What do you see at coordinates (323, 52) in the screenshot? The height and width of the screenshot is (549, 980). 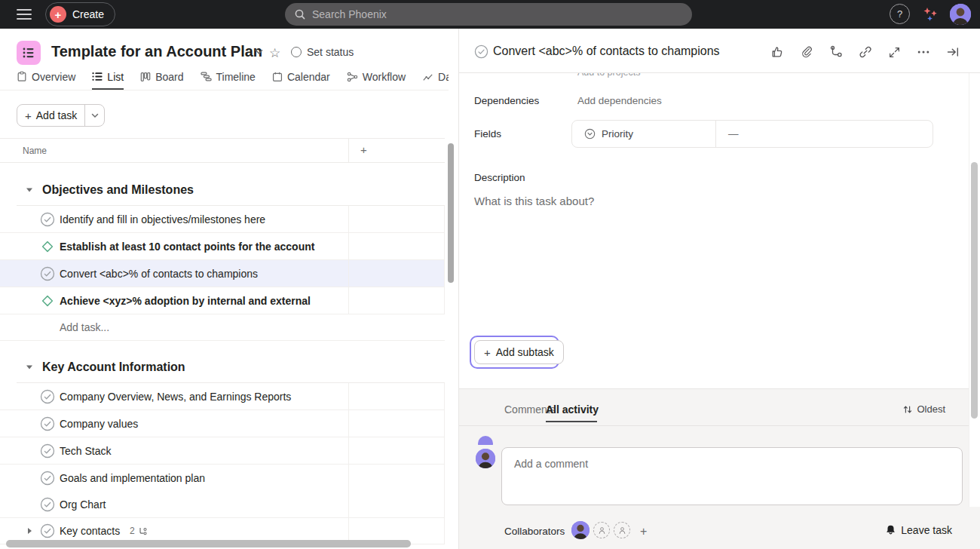 I see `set-status-button: Set status` at bounding box center [323, 52].